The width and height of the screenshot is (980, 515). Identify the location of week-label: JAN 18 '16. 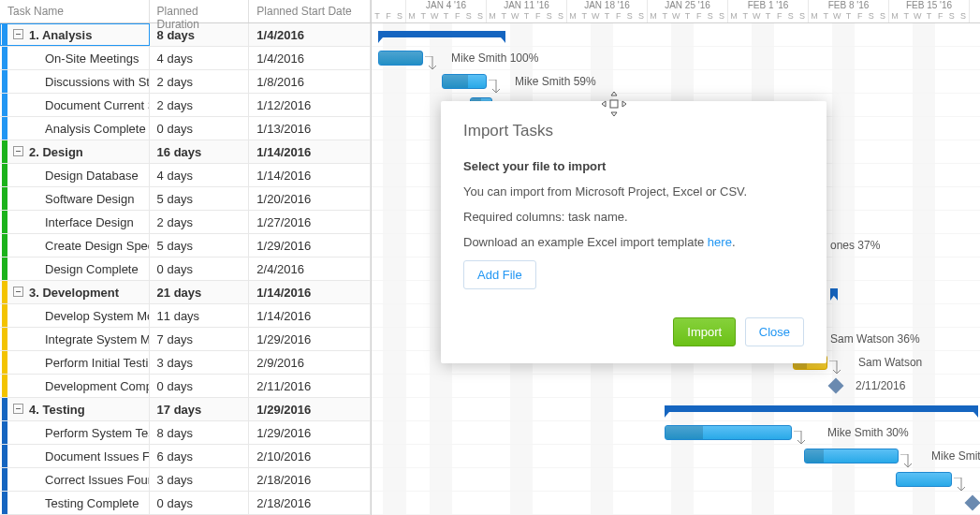
(607, 6).